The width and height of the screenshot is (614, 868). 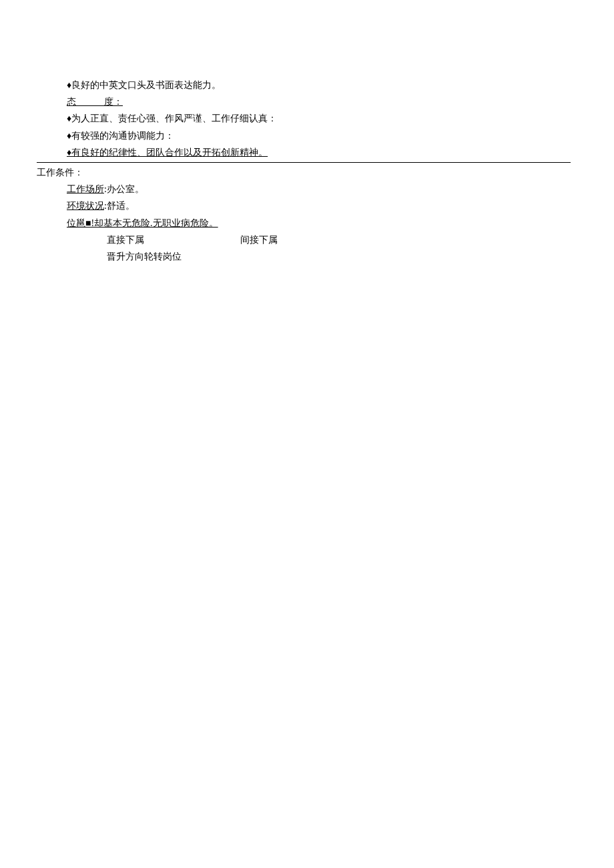 I want to click on divider, so click(x=304, y=163).